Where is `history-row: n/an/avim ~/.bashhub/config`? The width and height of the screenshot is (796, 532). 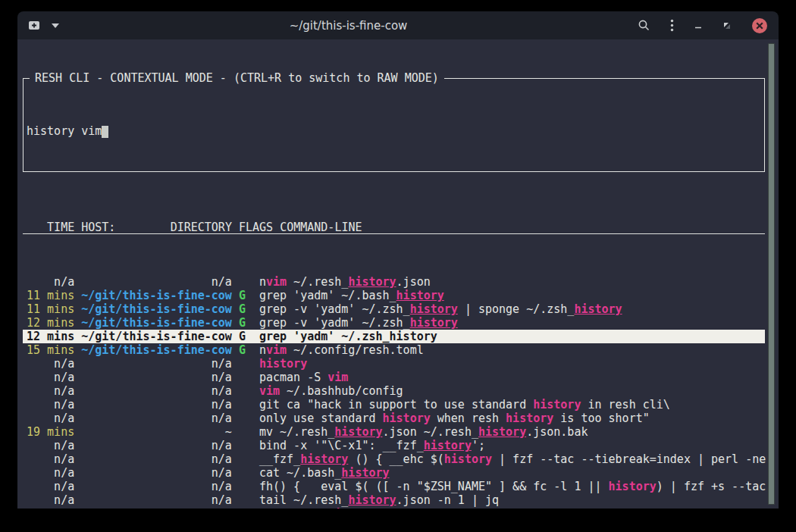 history-row: n/an/avim ~/.bashhub/config is located at coordinates (394, 391).